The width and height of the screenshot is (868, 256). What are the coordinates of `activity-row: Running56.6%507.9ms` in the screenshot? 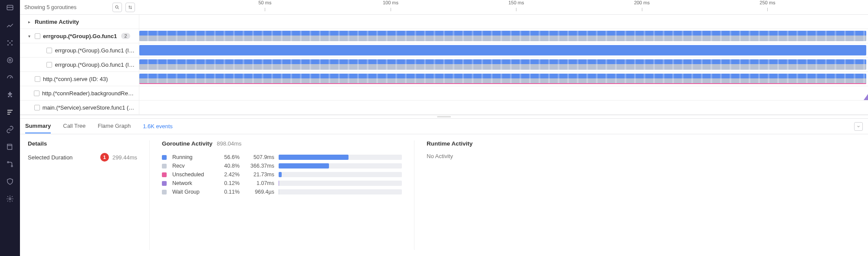 It's located at (282, 157).